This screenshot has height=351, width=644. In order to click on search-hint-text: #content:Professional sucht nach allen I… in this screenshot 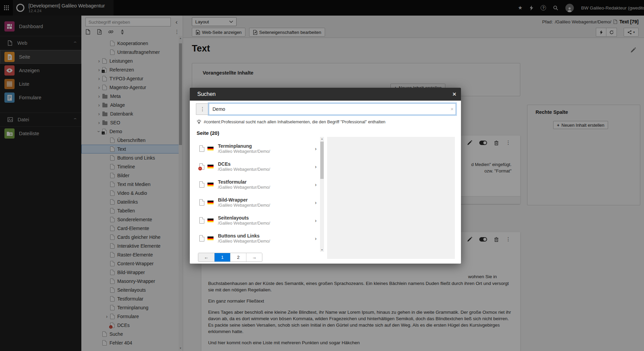, I will do `click(295, 122)`.